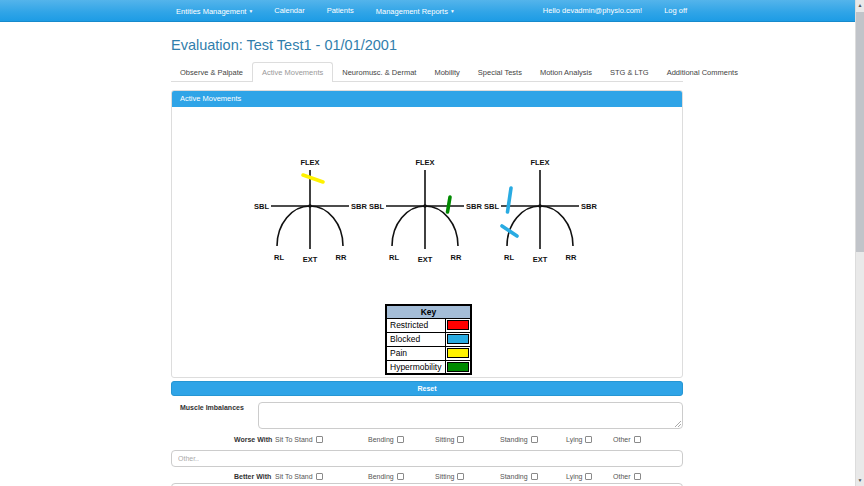 This screenshot has height=486, width=864. What do you see at coordinates (320, 440) in the screenshot?
I see `checkbox-worse-sit-to-stand` at bounding box center [320, 440].